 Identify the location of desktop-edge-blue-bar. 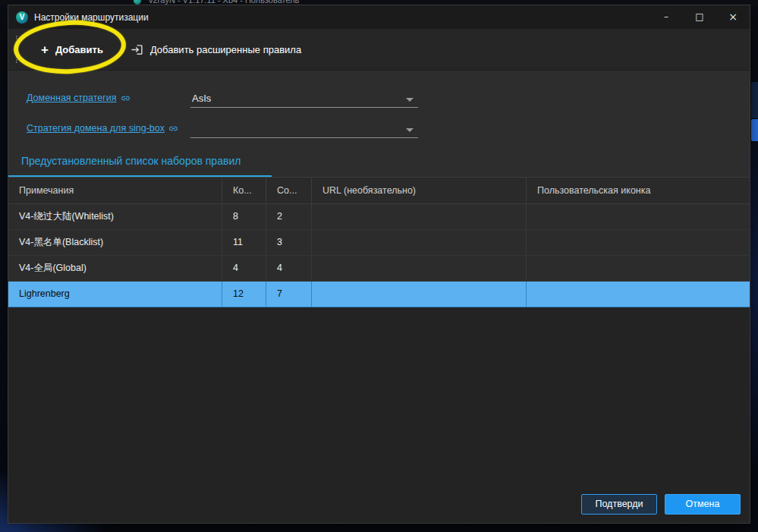
(754, 131).